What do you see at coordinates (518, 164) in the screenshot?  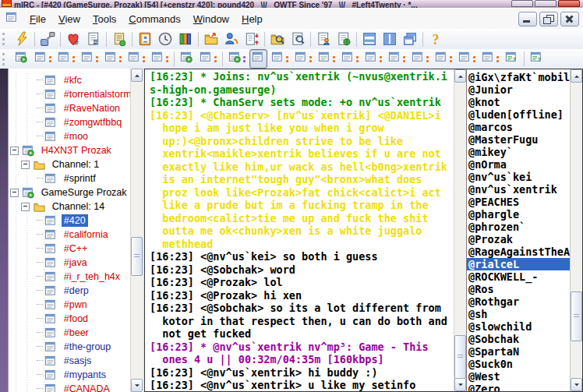 I see `nick-item: @nOrma` at bounding box center [518, 164].